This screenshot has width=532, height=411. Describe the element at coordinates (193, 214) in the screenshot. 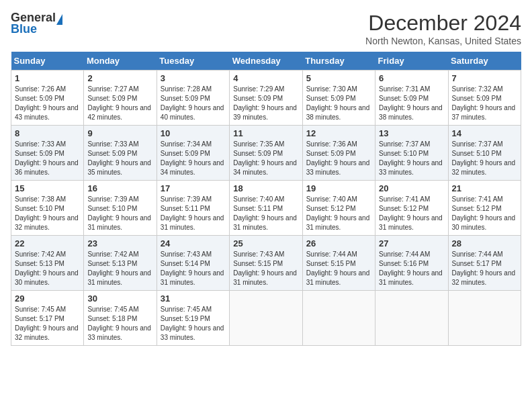

I see `day-info: Sunrise: 7:39 AM Sunset: 5:11 PM Dayligh…` at that location.